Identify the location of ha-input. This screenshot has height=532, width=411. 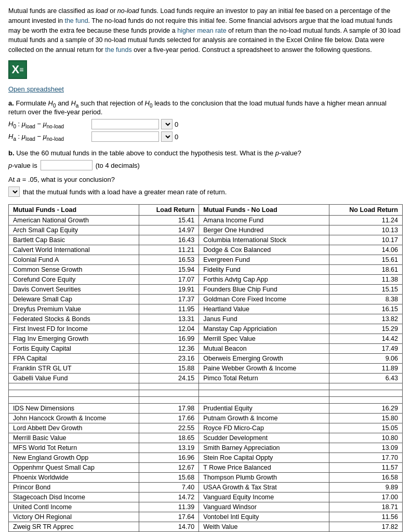
(125, 137).